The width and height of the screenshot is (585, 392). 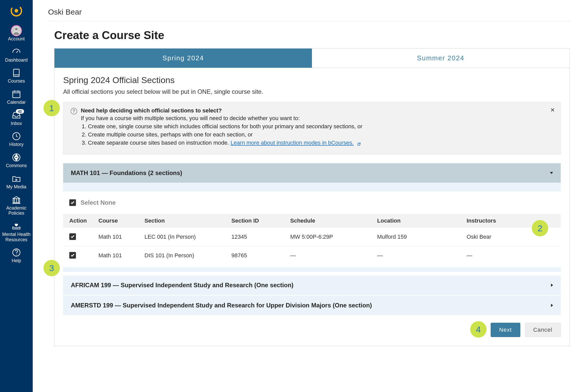 What do you see at coordinates (117, 221) in the screenshot?
I see `col-course: Course` at bounding box center [117, 221].